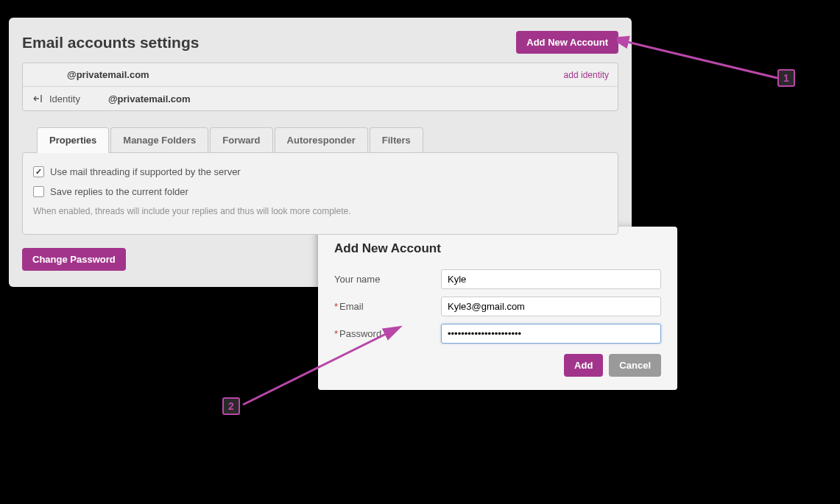 Image resolution: width=840 pixels, height=504 pixels. Describe the element at coordinates (498, 280) in the screenshot. I see `form-row-name: Your name` at that location.